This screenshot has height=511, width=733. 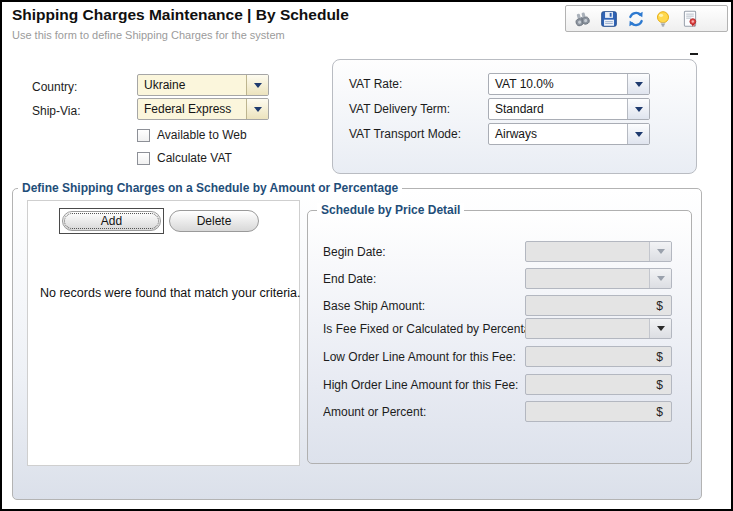 I want to click on vat-delivery-term-value: Standard, so click(x=558, y=109).